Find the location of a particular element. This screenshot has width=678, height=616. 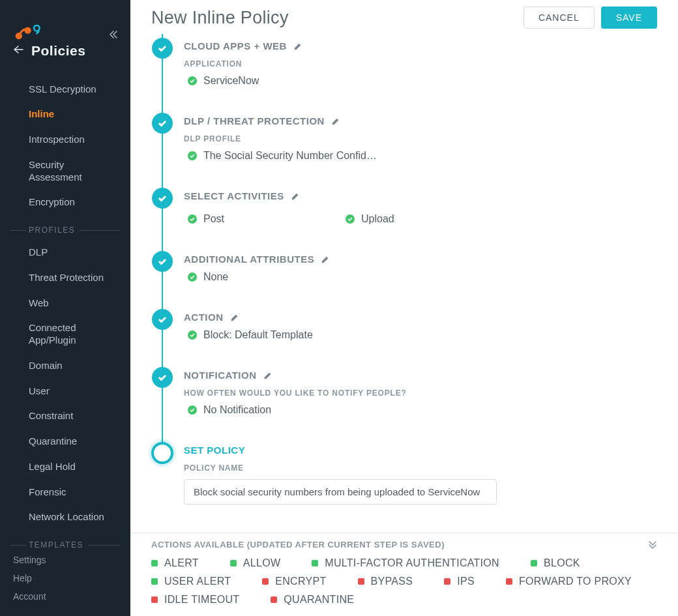

step-sublabel: APPLICATION is located at coordinates (420, 64).